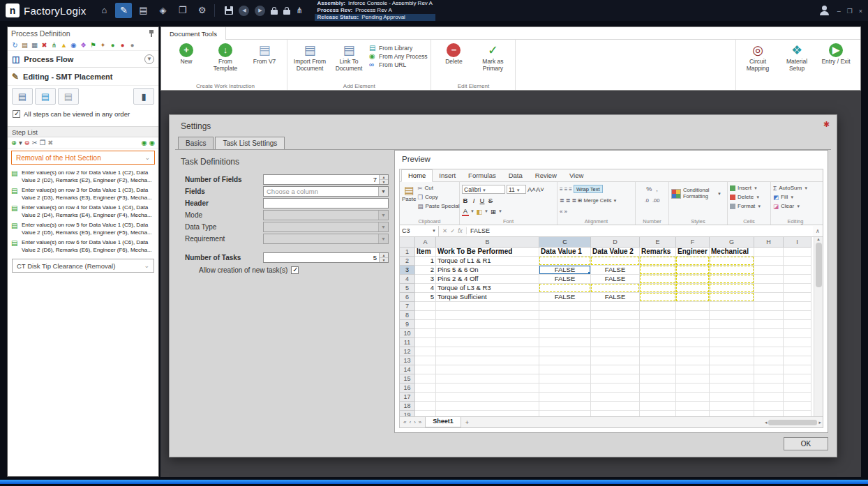 The height and width of the screenshot is (486, 868). What do you see at coordinates (565, 370) in the screenshot?
I see `cell-C14` at bounding box center [565, 370].